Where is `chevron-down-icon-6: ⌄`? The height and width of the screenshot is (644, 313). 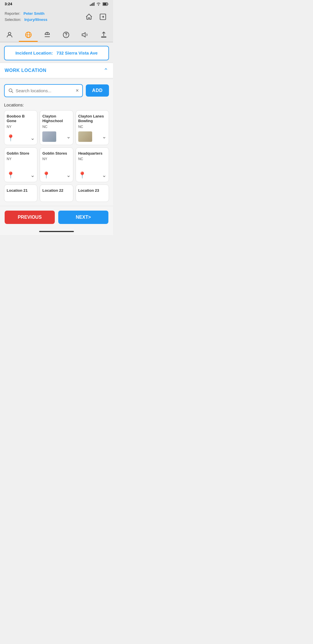 chevron-down-icon-6: ⌄ is located at coordinates (104, 175).